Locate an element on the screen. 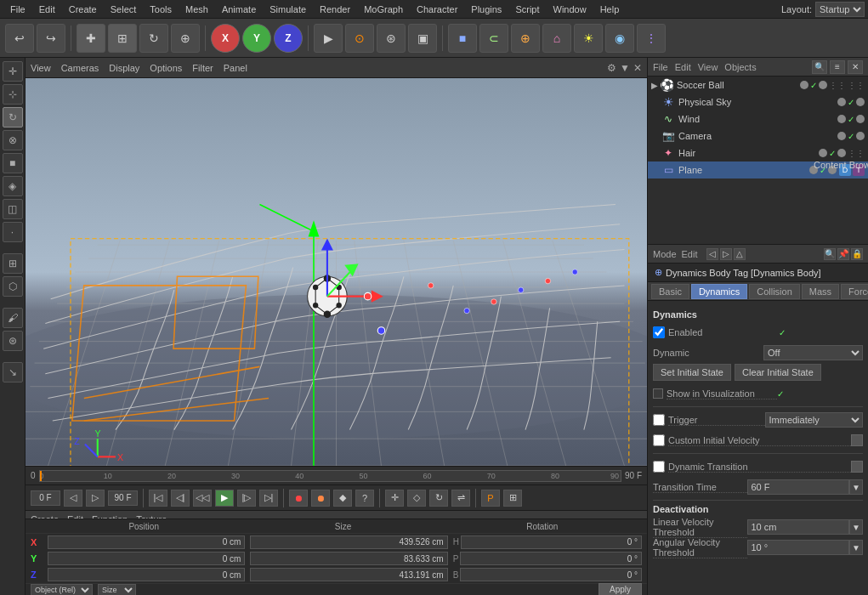 This screenshot has height=595, width=868. loop-btn: ↻ is located at coordinates (439, 498).